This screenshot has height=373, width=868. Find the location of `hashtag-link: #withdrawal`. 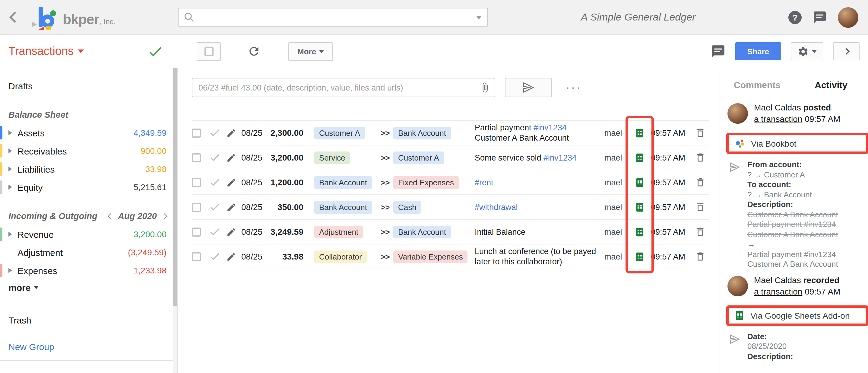

hashtag-link: #withdrawal is located at coordinates (496, 207).